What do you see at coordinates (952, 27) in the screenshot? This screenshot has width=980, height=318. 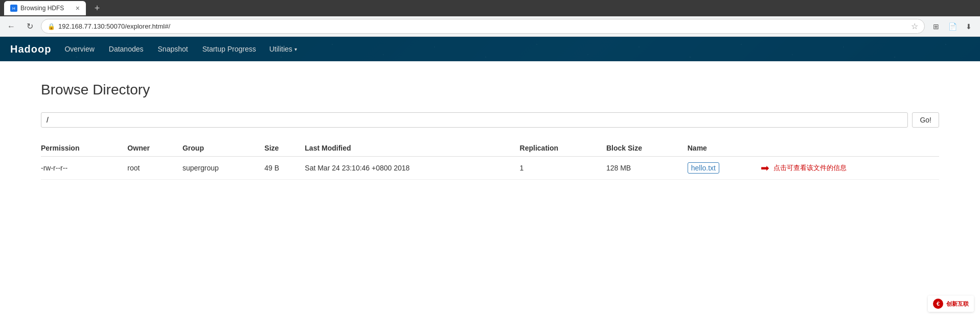 I see `pdf-icon: 📄` at bounding box center [952, 27].